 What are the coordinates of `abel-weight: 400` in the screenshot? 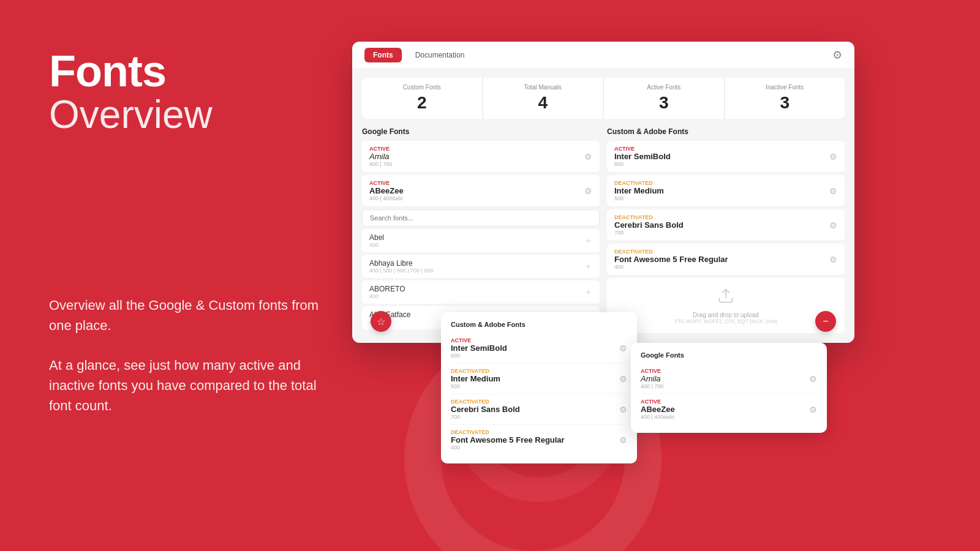 It's located at (377, 245).